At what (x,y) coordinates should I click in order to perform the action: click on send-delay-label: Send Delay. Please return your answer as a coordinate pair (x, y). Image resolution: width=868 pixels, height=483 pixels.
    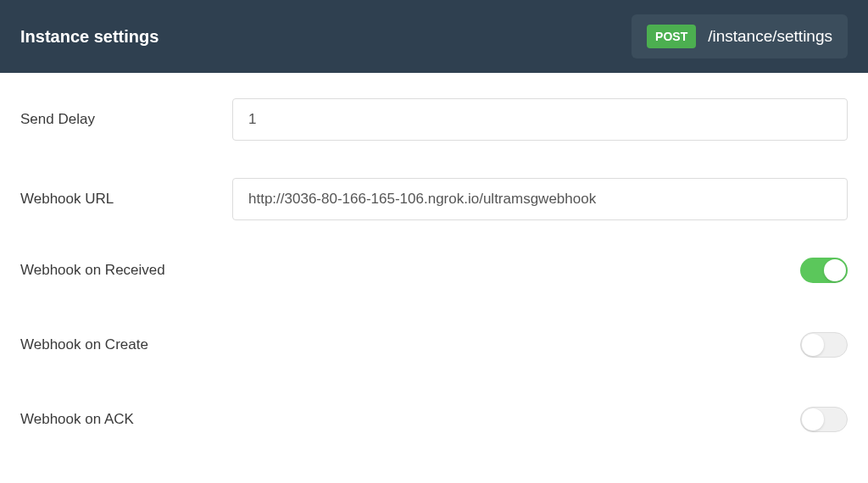
    Looking at the image, I should click on (126, 119).